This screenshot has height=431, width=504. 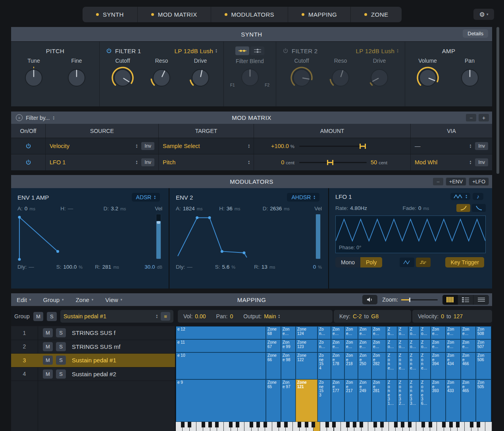 I want to click on group-menu-button: ≡, so click(x=165, y=316).